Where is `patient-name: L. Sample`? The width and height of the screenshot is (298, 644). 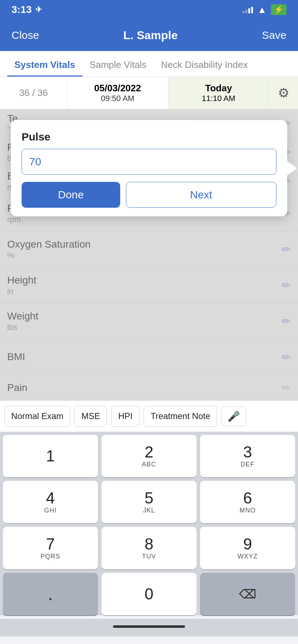 patient-name: L. Sample is located at coordinates (150, 35).